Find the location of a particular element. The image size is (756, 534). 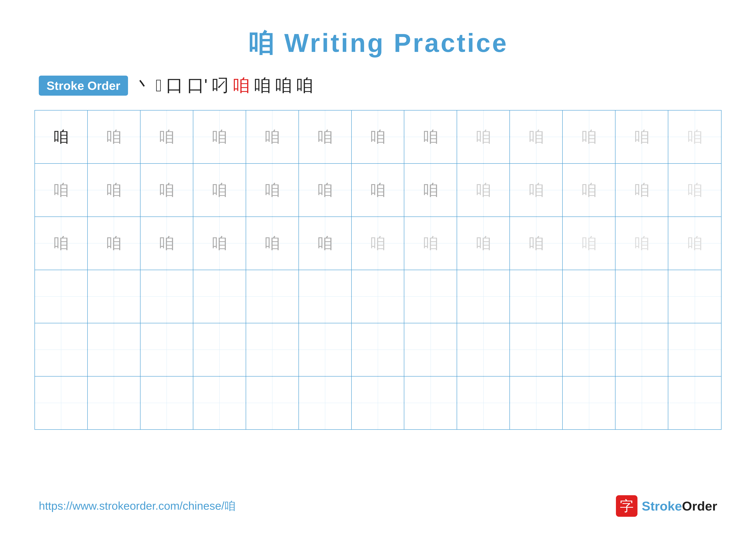

cell-char-0-6: 咱 is located at coordinates (378, 137).